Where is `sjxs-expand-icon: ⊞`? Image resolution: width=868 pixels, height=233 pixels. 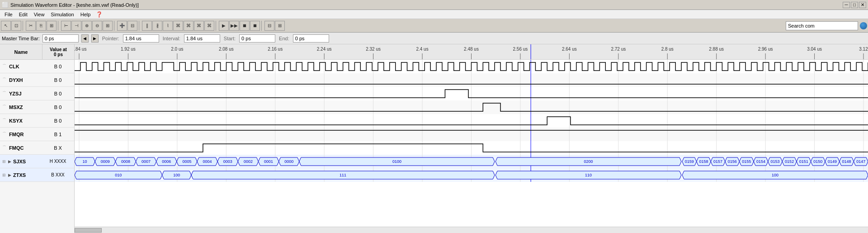
sjxs-expand-icon: ⊞ is located at coordinates (4, 162).